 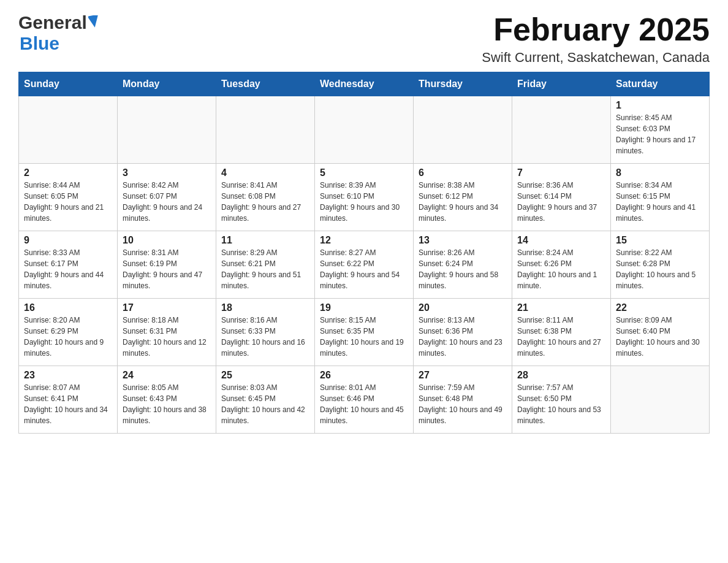 I want to click on day-number: 25, so click(x=265, y=375).